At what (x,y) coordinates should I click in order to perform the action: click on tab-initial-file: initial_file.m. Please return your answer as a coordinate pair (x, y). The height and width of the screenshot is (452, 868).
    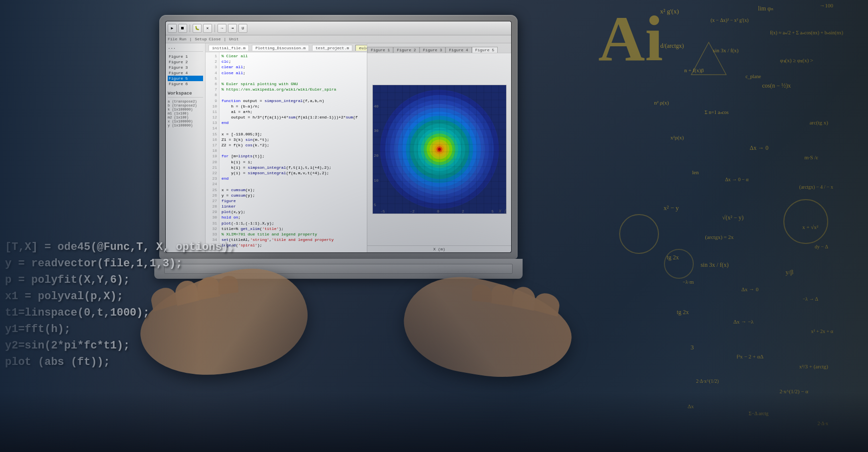
    Looking at the image, I should click on (229, 48).